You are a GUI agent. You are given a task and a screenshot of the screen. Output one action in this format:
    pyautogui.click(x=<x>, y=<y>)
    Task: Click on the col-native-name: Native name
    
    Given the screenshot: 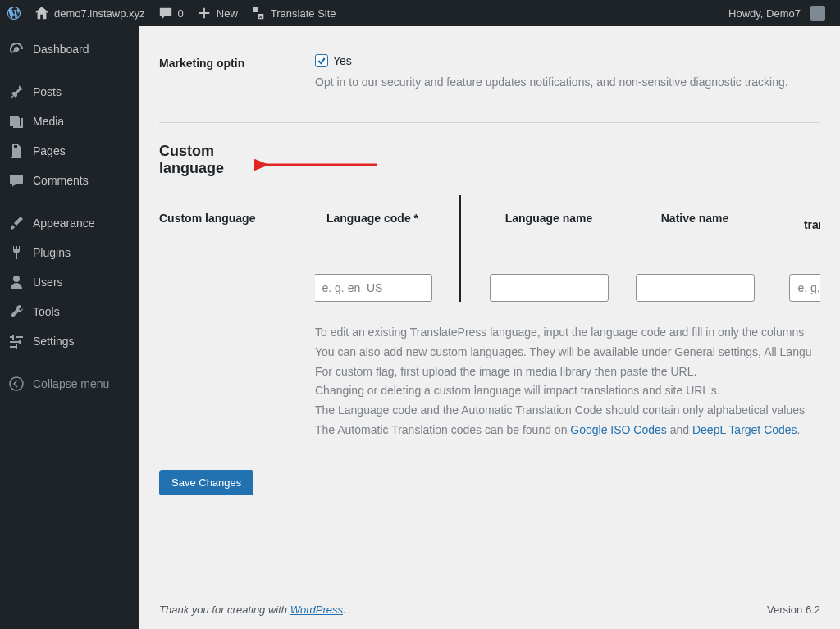 What is the action you would take?
    pyautogui.click(x=695, y=248)
    